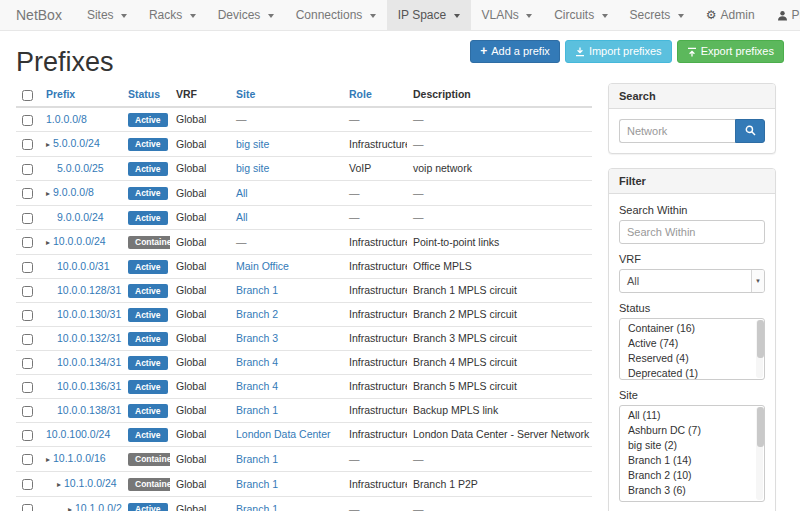 This screenshot has width=800, height=511. What do you see at coordinates (692, 281) in the screenshot?
I see `vrf-select: All ▼` at bounding box center [692, 281].